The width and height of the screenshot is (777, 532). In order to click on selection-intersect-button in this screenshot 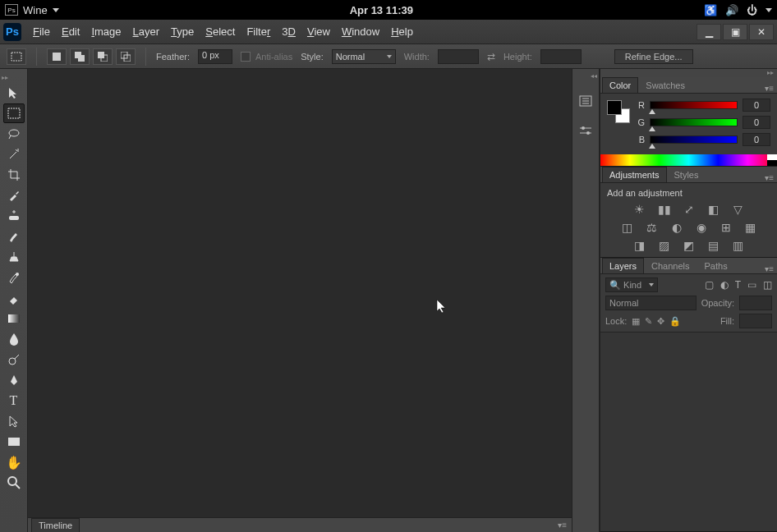, I will do `click(126, 57)`.